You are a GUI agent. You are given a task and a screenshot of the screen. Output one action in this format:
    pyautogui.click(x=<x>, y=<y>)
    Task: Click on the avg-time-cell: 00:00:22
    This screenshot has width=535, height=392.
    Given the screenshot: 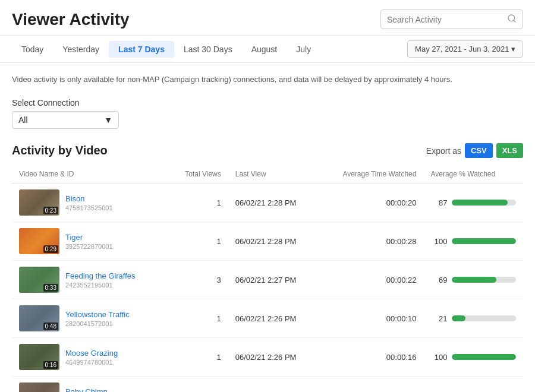 What is the action you would take?
    pyautogui.click(x=371, y=280)
    